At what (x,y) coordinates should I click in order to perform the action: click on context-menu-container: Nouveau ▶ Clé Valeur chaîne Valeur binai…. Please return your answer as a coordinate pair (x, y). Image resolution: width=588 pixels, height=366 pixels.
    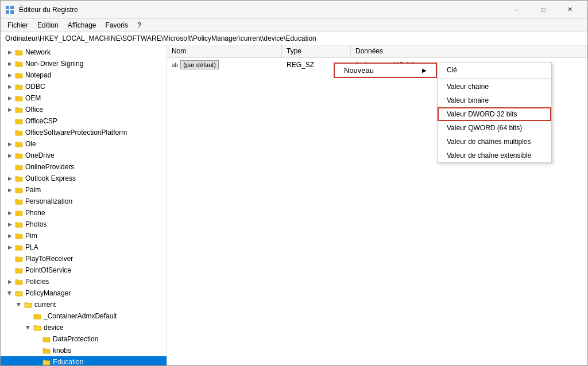
    Looking at the image, I should click on (385, 70).